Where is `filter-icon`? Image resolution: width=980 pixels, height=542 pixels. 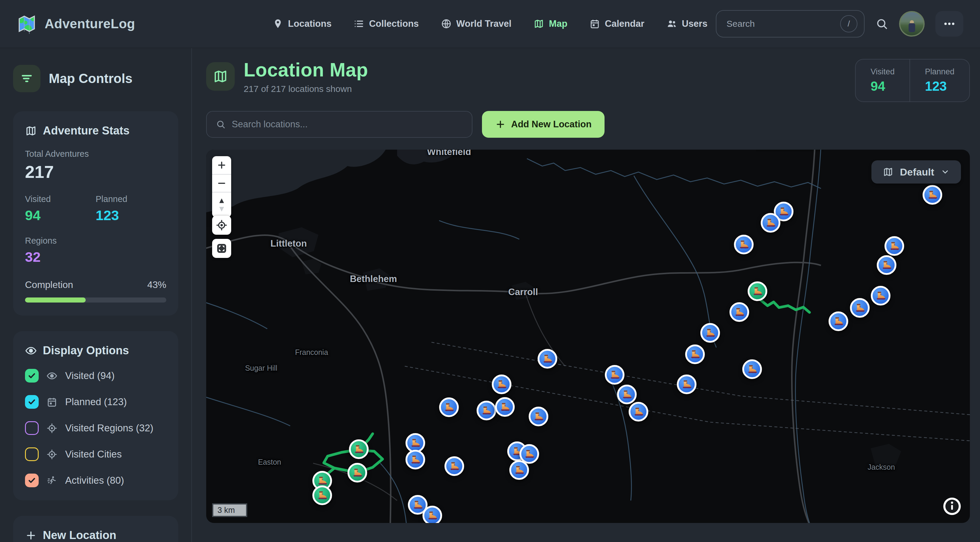
filter-icon is located at coordinates (27, 78).